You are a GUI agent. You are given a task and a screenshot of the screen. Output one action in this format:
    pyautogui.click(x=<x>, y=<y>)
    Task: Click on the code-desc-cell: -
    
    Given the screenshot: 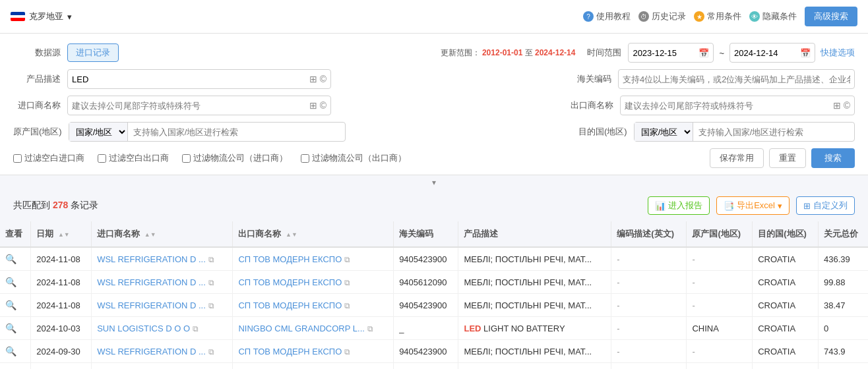 What is the action you would take?
    pyautogui.click(x=649, y=366)
    